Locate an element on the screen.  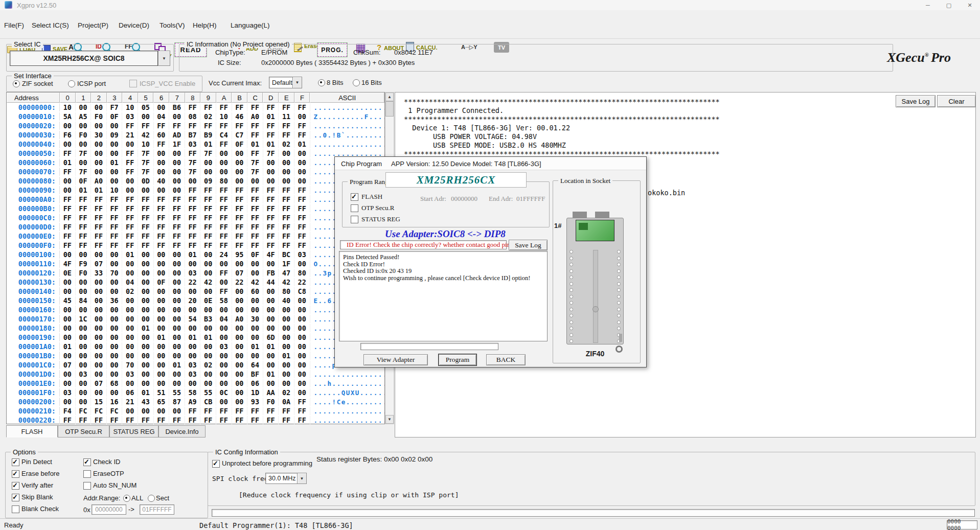
dialog-save-log-button: Save Log is located at coordinates (528, 245).